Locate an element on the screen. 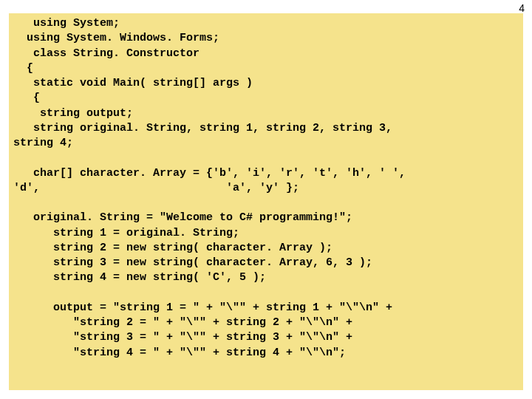  code-line: using System. Windows. Forms; is located at coordinates (117, 38).